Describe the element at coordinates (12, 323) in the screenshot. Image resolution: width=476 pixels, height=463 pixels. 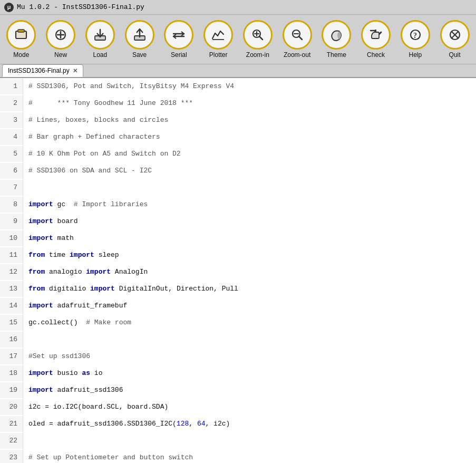
I see `line-number: 15` at that location.